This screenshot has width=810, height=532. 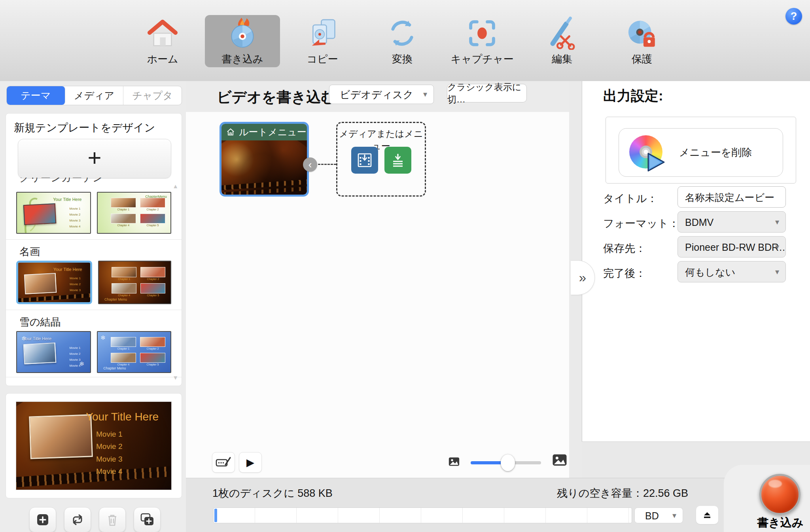 What do you see at coordinates (78, 520) in the screenshot?
I see `loop-icon` at bounding box center [78, 520].